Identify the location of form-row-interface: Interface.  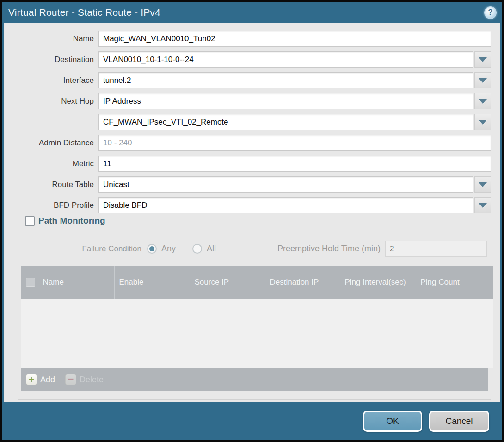
(250, 81).